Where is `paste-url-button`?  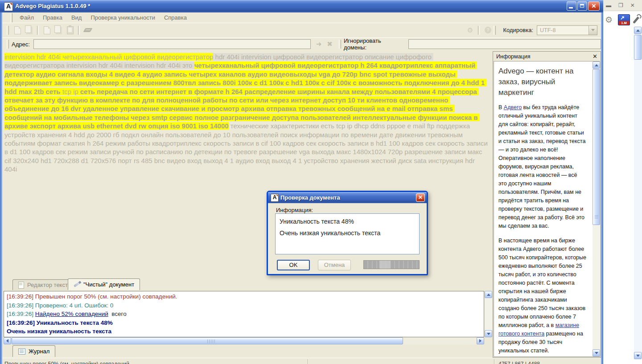
paste-url-button is located at coordinates (47, 30).